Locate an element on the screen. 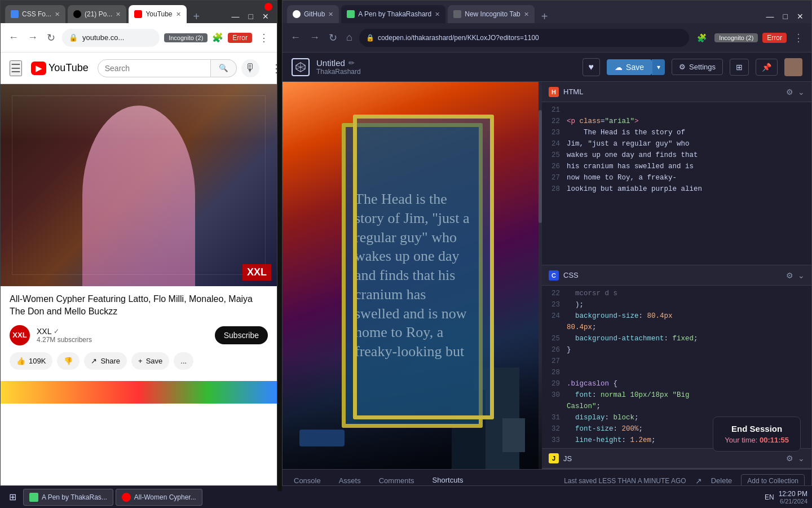 This screenshot has height=508, width=812. left-address-bar: 🔒 youtube.co... is located at coordinates (111, 38).